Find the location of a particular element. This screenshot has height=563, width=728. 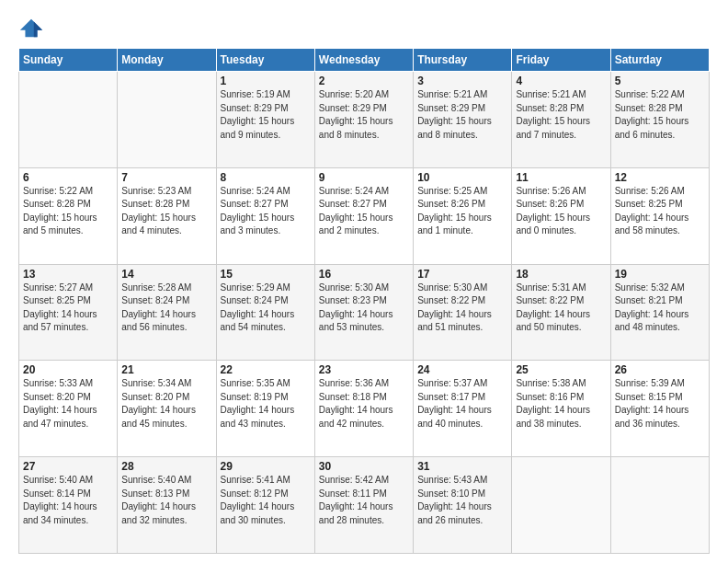

day-number: 12 is located at coordinates (660, 178).